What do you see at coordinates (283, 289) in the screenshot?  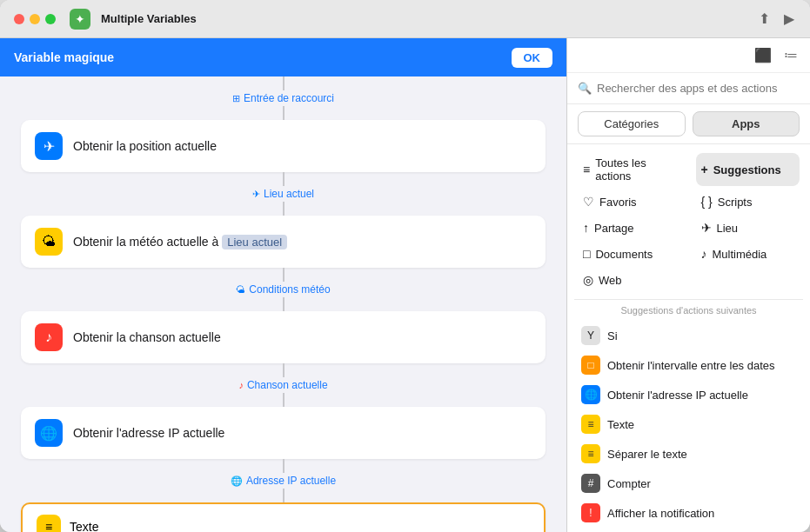 I see `meteo-output-label: 🌤 Conditions météo` at bounding box center [283, 289].